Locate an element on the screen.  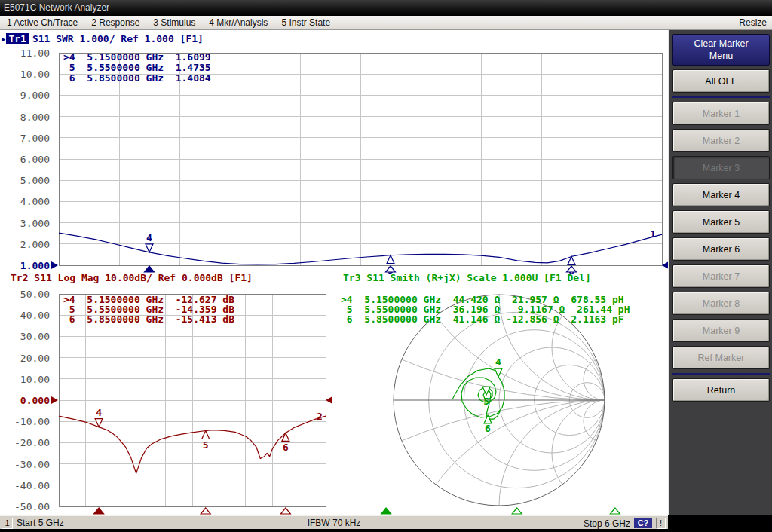
sidebar-button-marker-6: Marker 6 is located at coordinates (721, 249).